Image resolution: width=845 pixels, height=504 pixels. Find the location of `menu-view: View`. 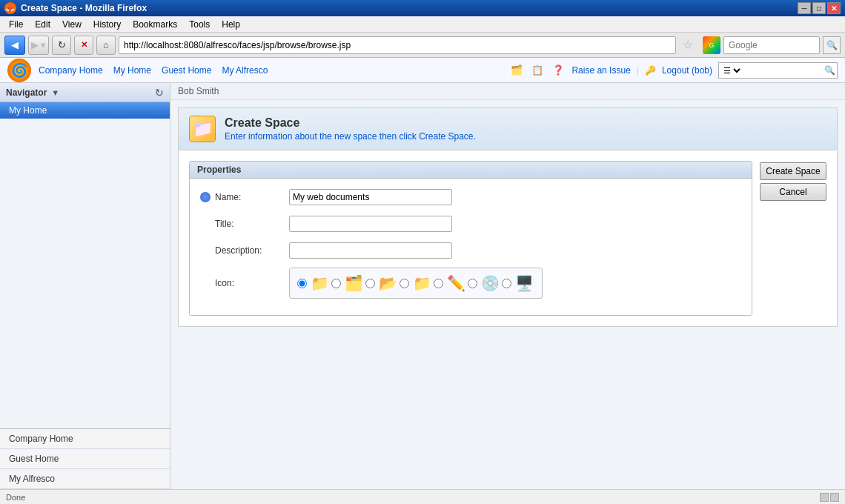

menu-view: View is located at coordinates (72, 24).